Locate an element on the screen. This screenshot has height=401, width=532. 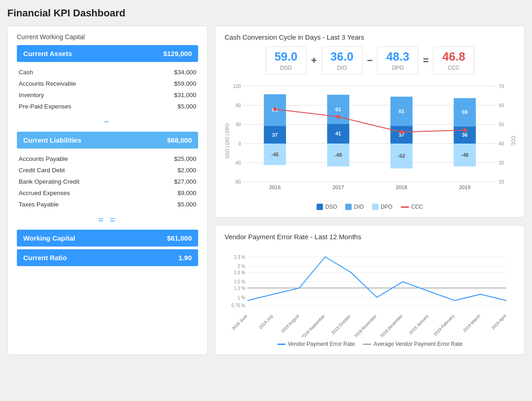
asset-value: $5,000 is located at coordinates (187, 107).